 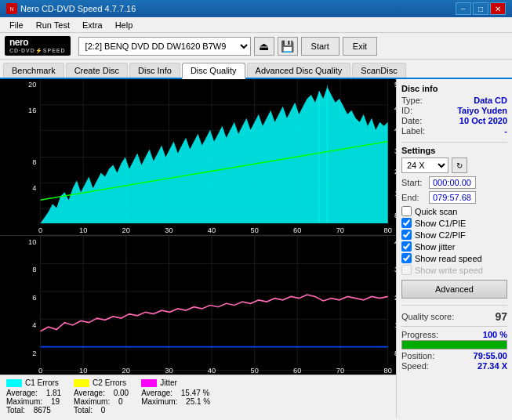 What do you see at coordinates (416, 183) in the screenshot?
I see `start-label: Start:` at bounding box center [416, 183].